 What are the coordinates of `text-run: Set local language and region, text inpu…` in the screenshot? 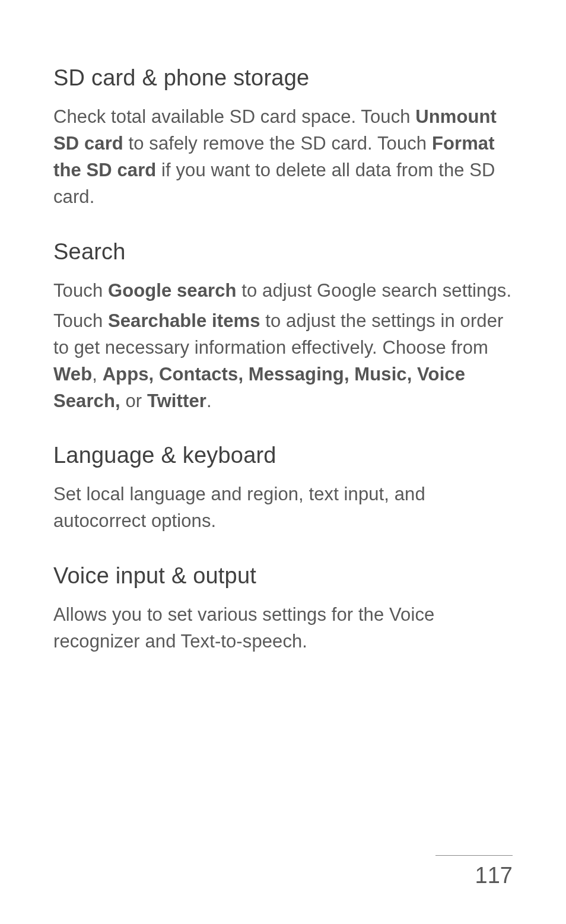 It's located at (240, 507).